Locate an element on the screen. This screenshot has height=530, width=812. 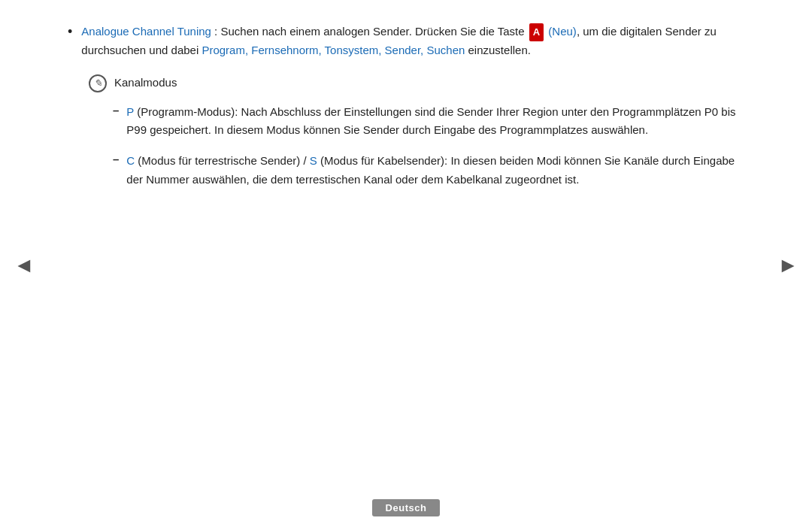
left-arrow-icon: ◄ is located at coordinates (24, 265).